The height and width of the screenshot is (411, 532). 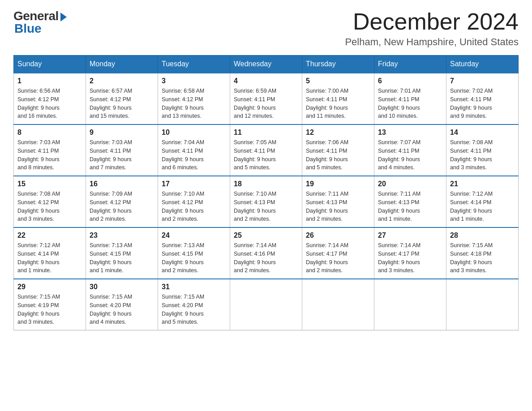 What do you see at coordinates (266, 258) in the screenshot?
I see `day-info-25: Sunrise: 7:14 AMSunset: 4:16 PMDaylight:…` at bounding box center [266, 258].